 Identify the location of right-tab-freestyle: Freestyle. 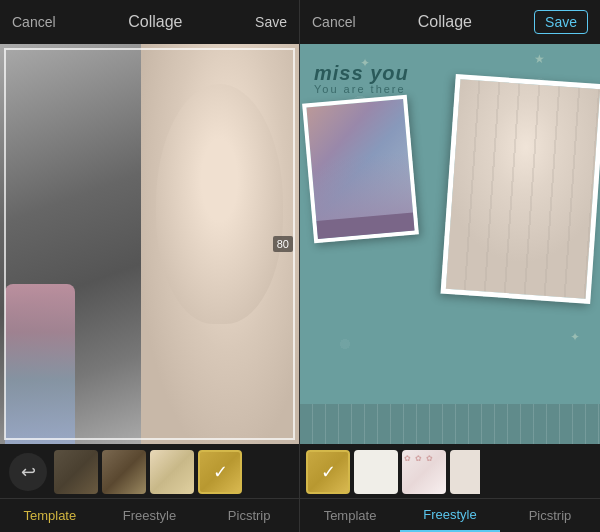
(450, 516).